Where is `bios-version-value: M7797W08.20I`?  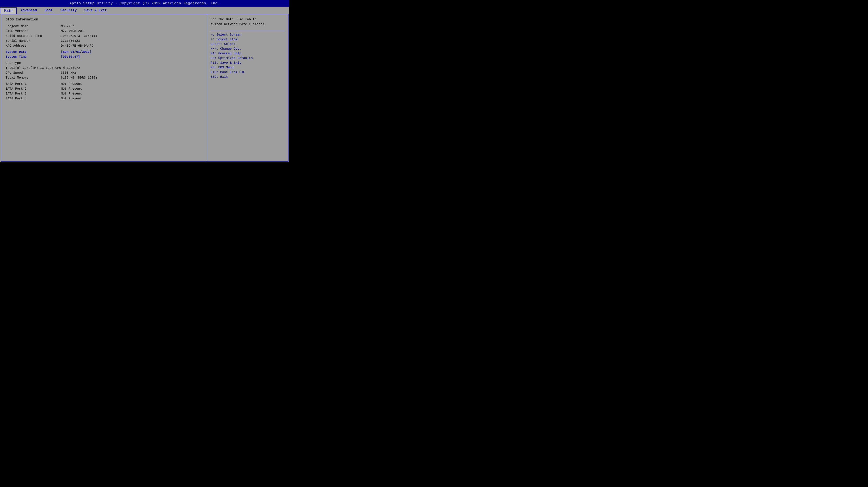 bios-version-value: M7797W08.20I is located at coordinates (72, 31).